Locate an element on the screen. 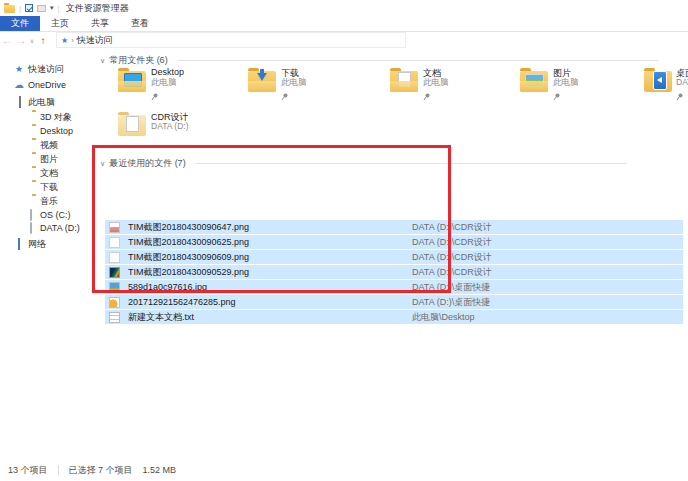 This screenshot has height=481, width=688. sidebar-item-quick-access: ★ 快速访问 is located at coordinates (39, 69).